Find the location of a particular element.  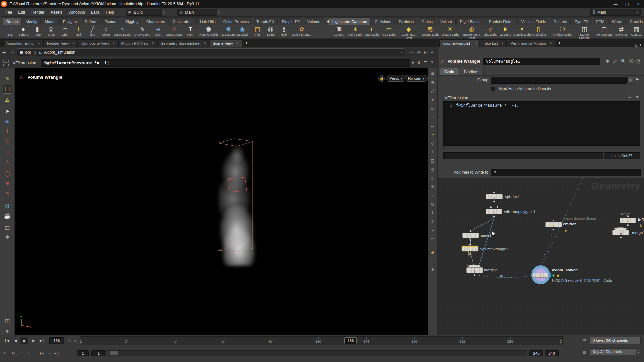

shelf-tab-characters: Characters is located at coordinates (156, 21).